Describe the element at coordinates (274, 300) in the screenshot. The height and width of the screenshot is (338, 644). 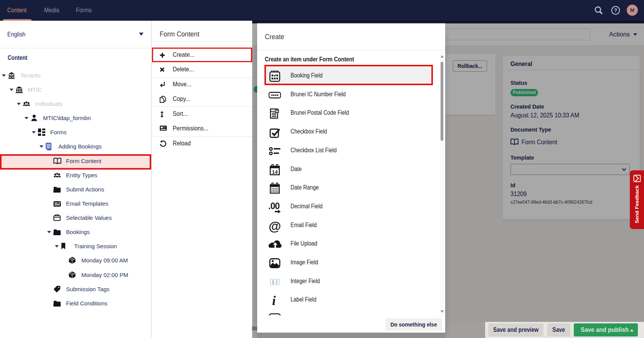
I see `svg-text: i` at that location.